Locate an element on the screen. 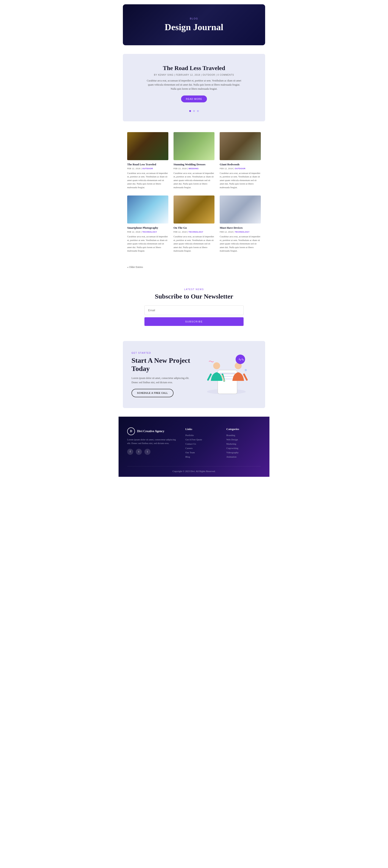  footer-link-item: Portfolio is located at coordinates (203, 435).